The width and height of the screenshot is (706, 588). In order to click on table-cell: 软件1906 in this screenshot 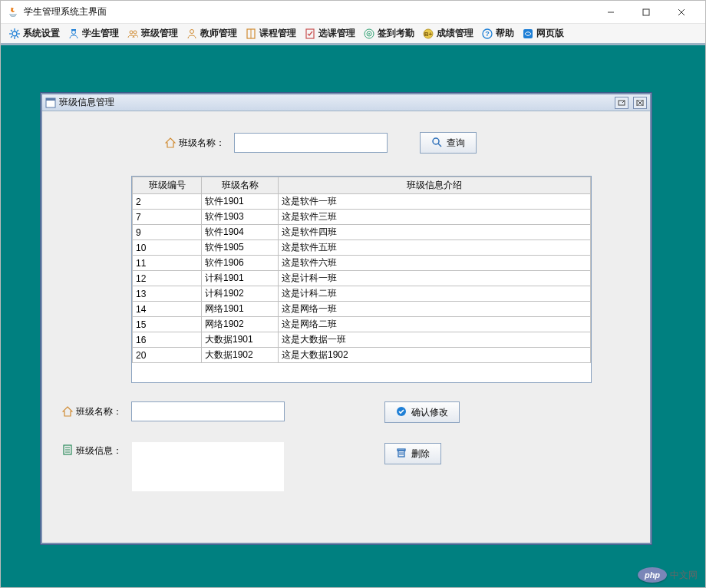, I will do `click(240, 263)`.